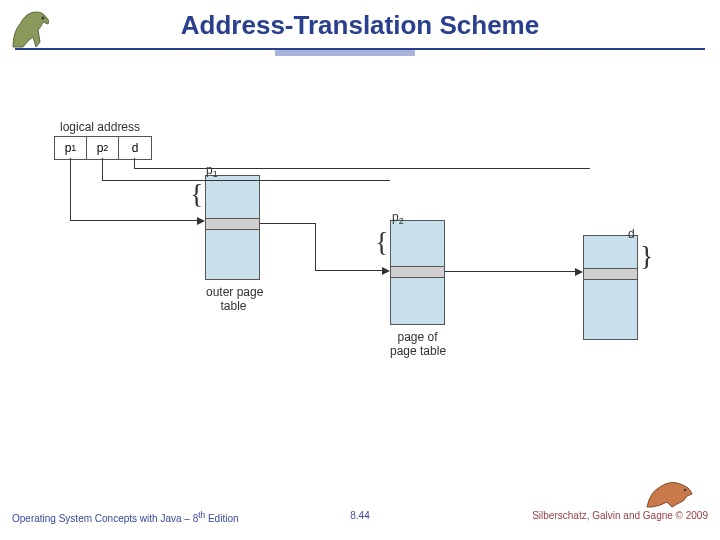 The height and width of the screenshot is (540, 720). What do you see at coordinates (135, 148) in the screenshot?
I see `addr-cell-d: d` at bounding box center [135, 148].